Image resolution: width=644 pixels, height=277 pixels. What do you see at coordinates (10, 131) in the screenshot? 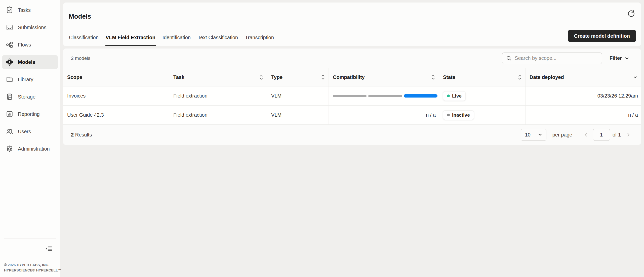
I see `users-icon` at bounding box center [10, 131].